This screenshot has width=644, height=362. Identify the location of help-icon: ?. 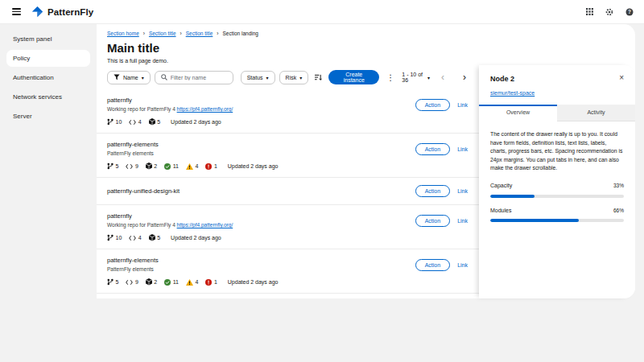
(630, 12).